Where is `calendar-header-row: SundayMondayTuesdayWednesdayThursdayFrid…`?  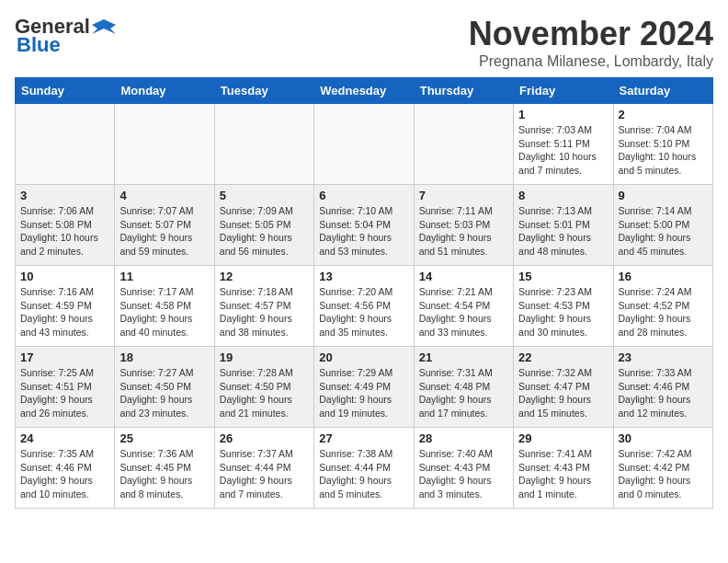 calendar-header-row: SundayMondayTuesdayWednesdayThursdayFrid… is located at coordinates (364, 91).